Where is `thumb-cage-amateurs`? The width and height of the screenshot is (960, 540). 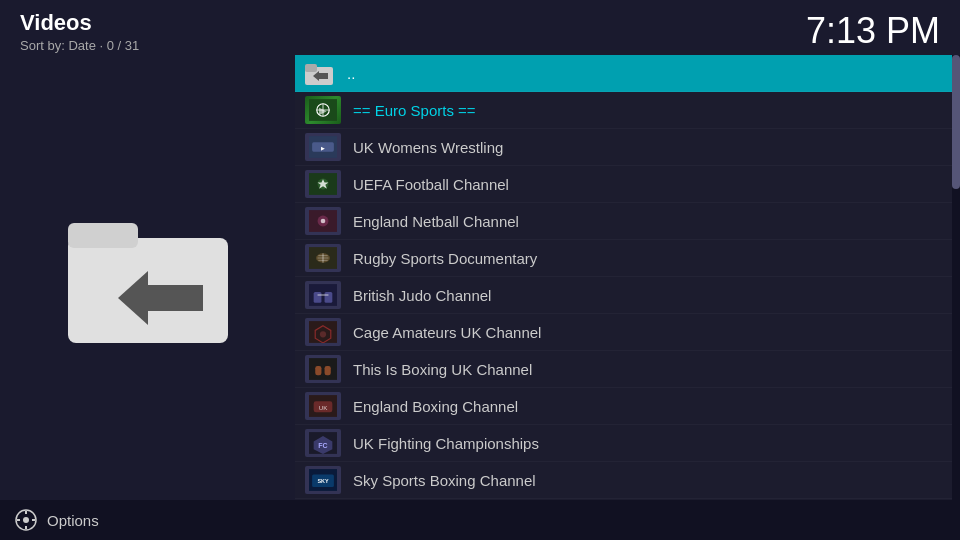
thumb-cage-amateurs is located at coordinates (323, 332).